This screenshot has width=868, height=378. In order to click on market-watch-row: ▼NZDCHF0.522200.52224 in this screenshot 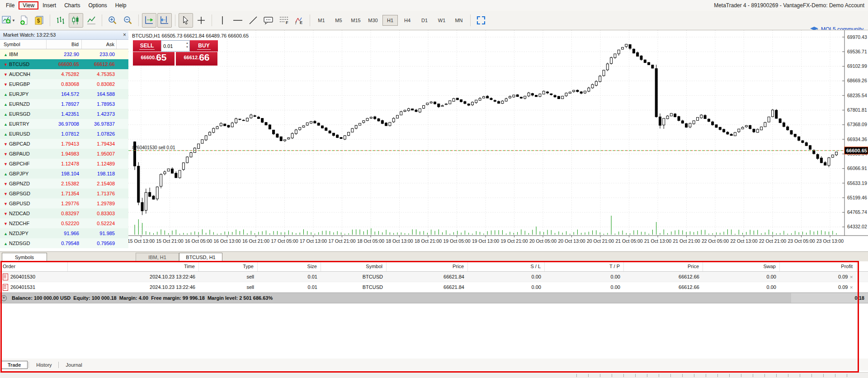, I will do `click(64, 223)`.